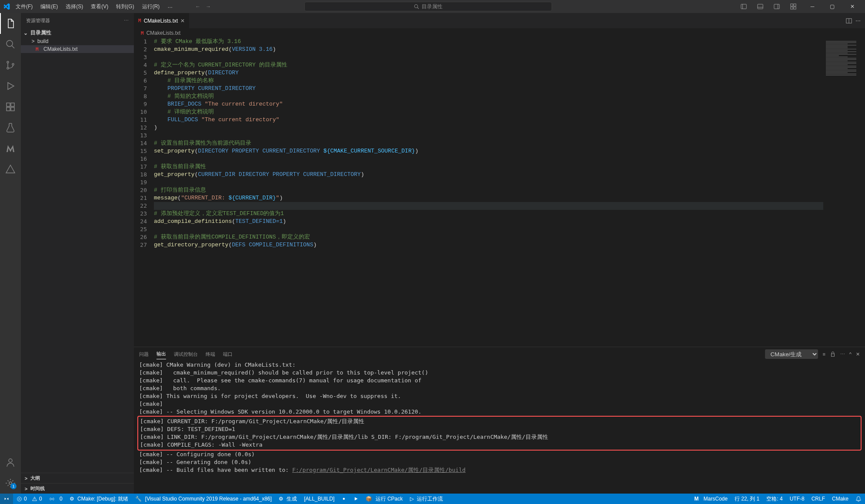  Describe the element at coordinates (850, 354) in the screenshot. I see `panel-maximize-icon: ^` at that location.